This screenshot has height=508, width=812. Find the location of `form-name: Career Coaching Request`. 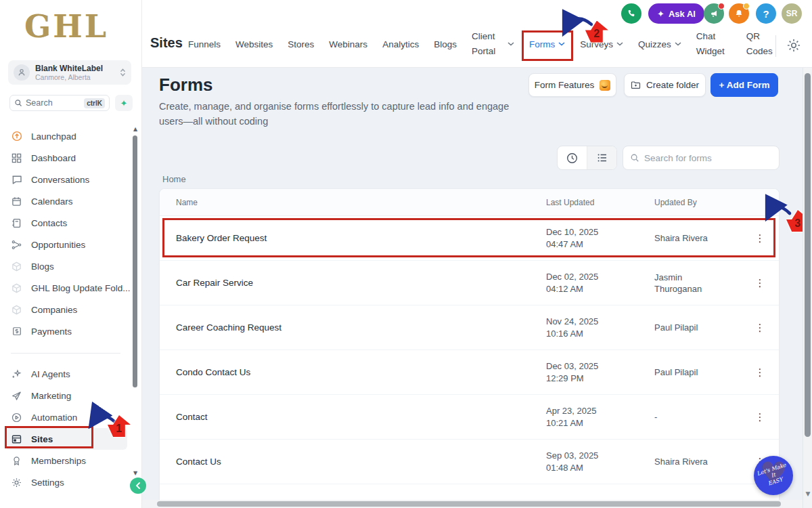

form-name: Career Coaching Request is located at coordinates (361, 328).